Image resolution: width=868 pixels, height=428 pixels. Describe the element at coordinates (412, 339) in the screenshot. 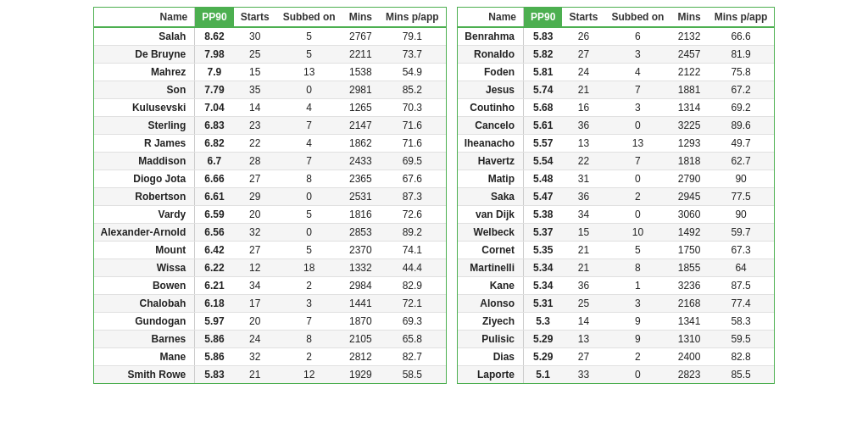

I see `stat-value: 65.8` at that location.